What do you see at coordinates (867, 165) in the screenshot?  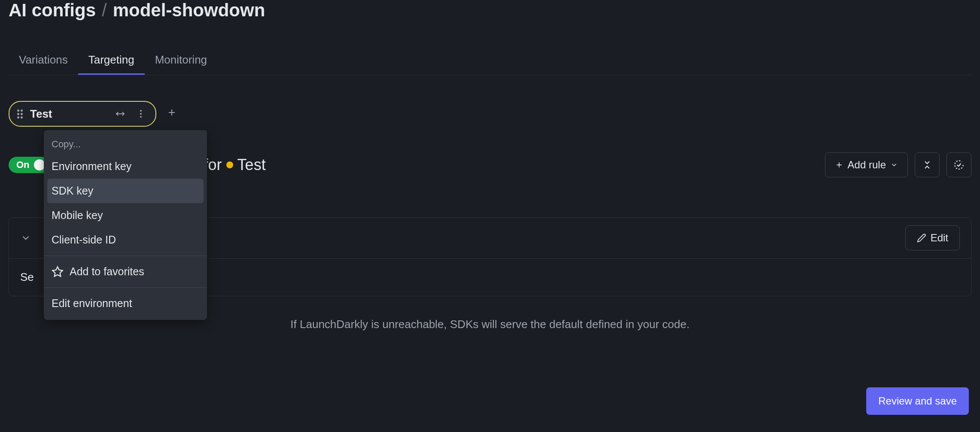 I see `add-rule-button: Add rule` at bounding box center [867, 165].